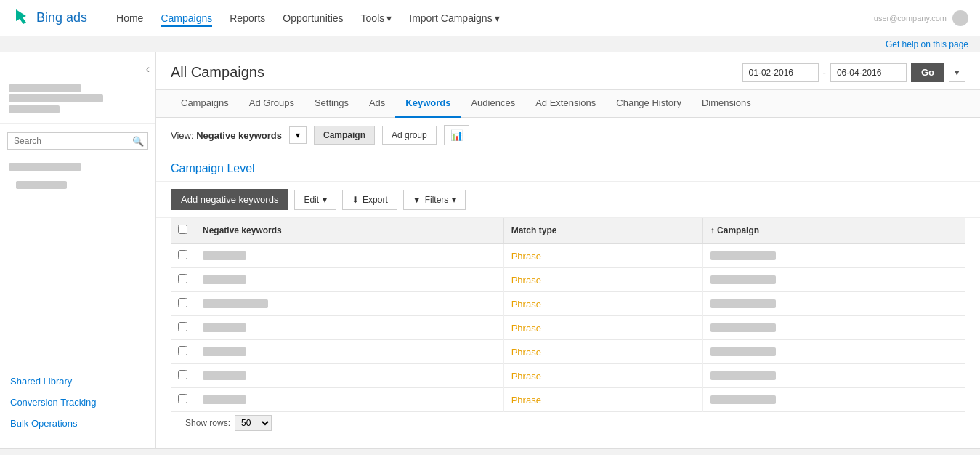 The width and height of the screenshot is (980, 455). Describe the element at coordinates (253, 423) in the screenshot. I see `show-rows-select: 50 25 100` at that location.